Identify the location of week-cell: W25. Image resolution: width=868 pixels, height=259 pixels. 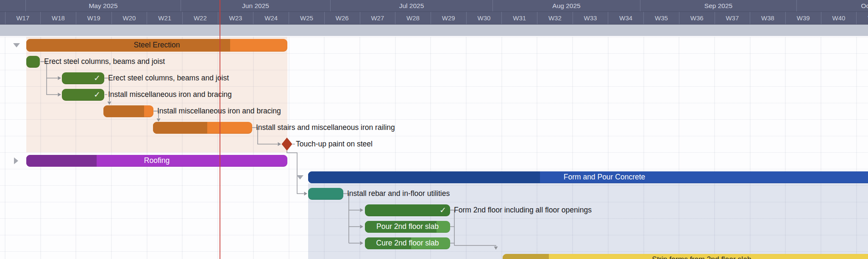
(306, 18).